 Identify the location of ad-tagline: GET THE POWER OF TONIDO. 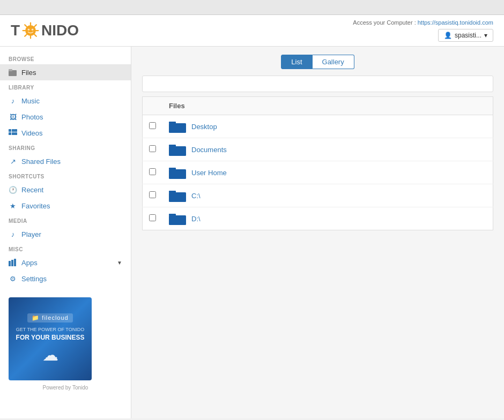
(50, 329).